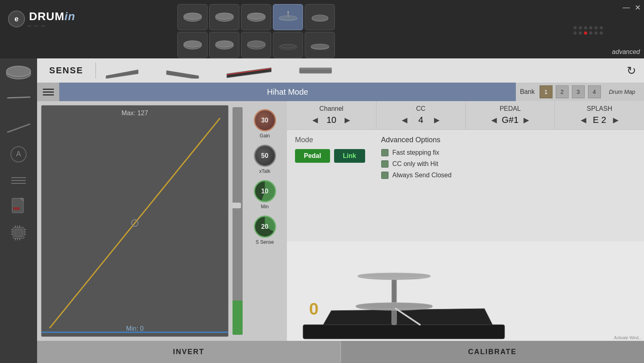  What do you see at coordinates (405, 120) in the screenshot?
I see `cc-prev: ◀` at bounding box center [405, 120].